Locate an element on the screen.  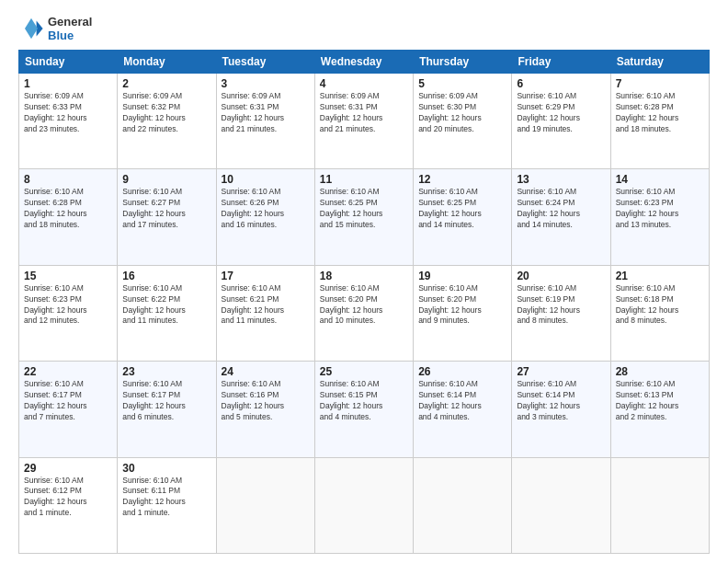
day-number: 19 is located at coordinates (462, 276).